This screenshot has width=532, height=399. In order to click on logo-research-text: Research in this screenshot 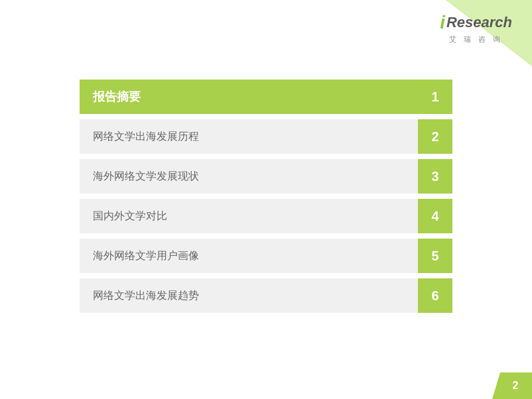, I will do `click(479, 23)`.